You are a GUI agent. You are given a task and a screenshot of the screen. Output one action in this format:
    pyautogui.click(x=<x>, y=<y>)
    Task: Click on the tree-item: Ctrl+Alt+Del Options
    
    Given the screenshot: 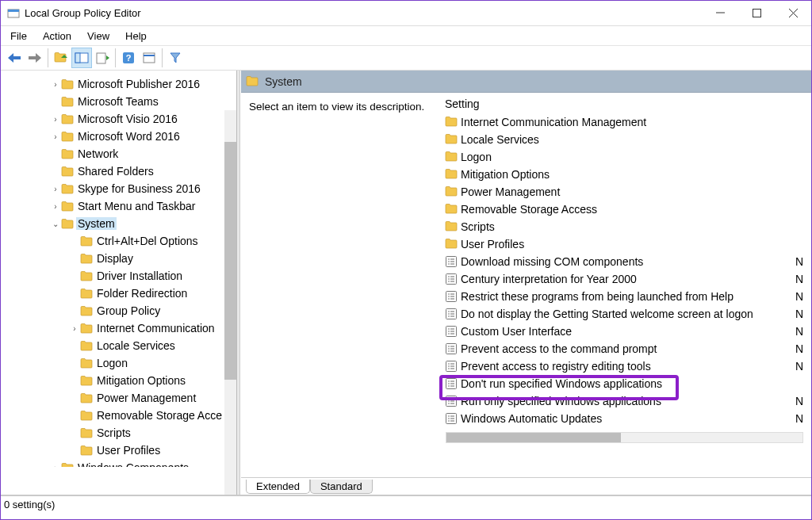 What is the action you would take?
    pyautogui.click(x=119, y=241)
    